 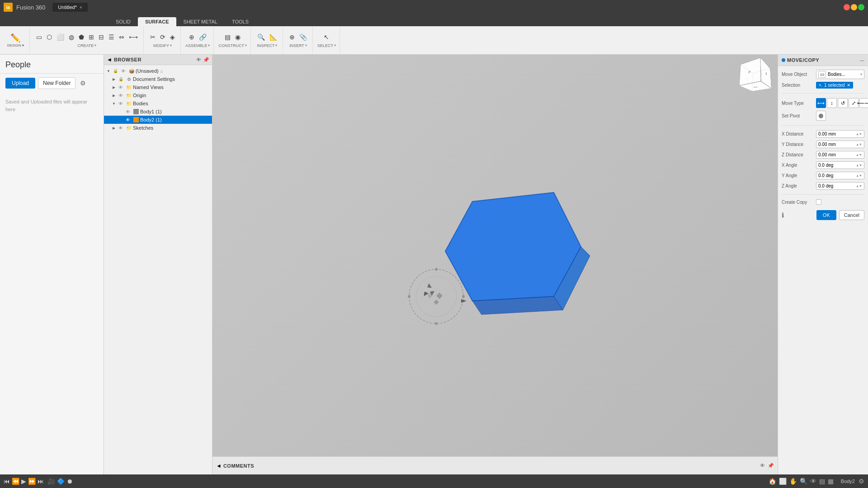 What do you see at coordinates (772, 481) in the screenshot?
I see `vt-home-icon: 🏠` at bounding box center [772, 481].